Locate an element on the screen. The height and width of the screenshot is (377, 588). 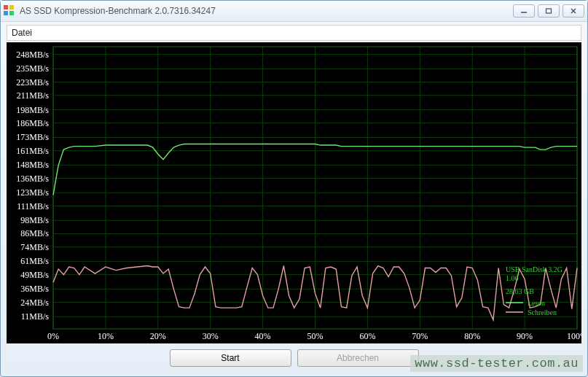
start-button-label: Start is located at coordinates (230, 358).